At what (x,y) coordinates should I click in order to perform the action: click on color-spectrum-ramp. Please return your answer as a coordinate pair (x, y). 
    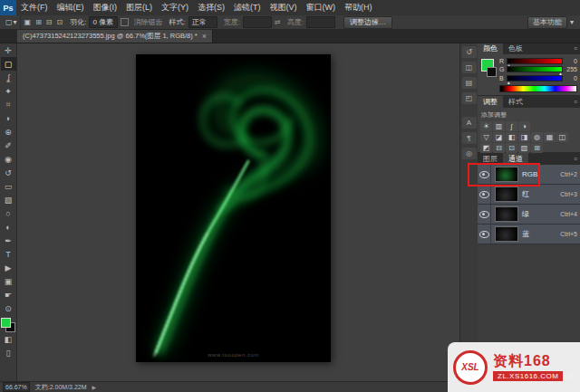
    Looking at the image, I should click on (538, 89).